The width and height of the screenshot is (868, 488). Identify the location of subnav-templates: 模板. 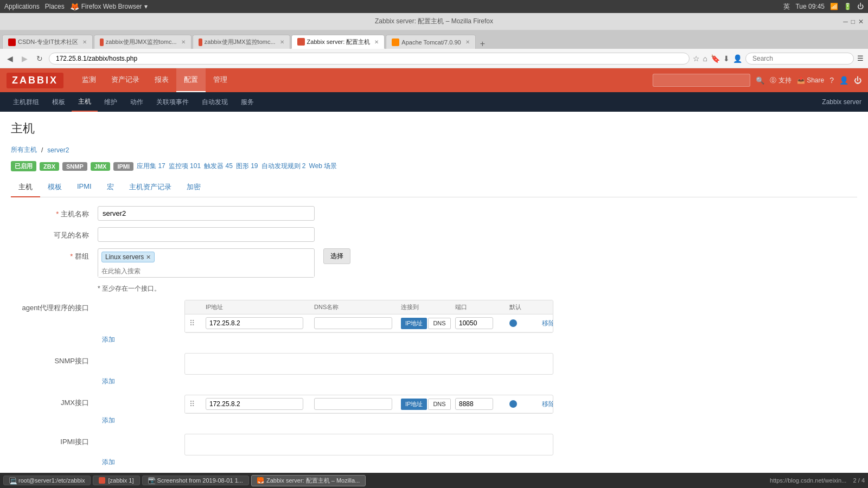
(59, 102).